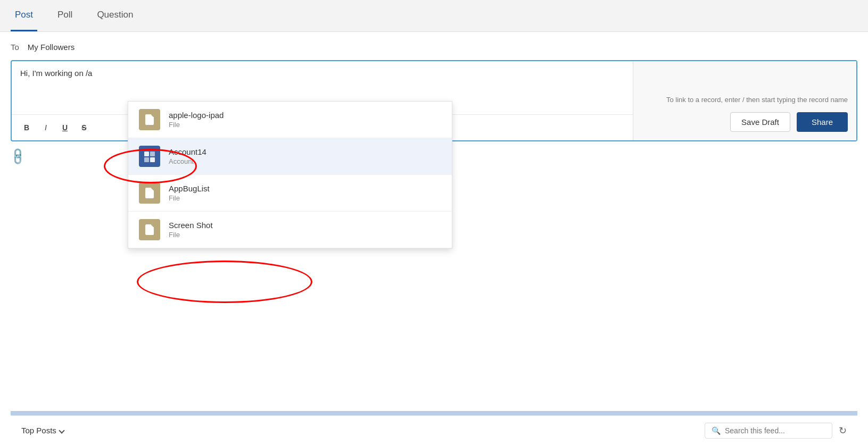 The image size is (868, 445). Describe the element at coordinates (745, 101) in the screenshot. I see `right-hint-panel: To link to a record, enter / then start …` at that location.